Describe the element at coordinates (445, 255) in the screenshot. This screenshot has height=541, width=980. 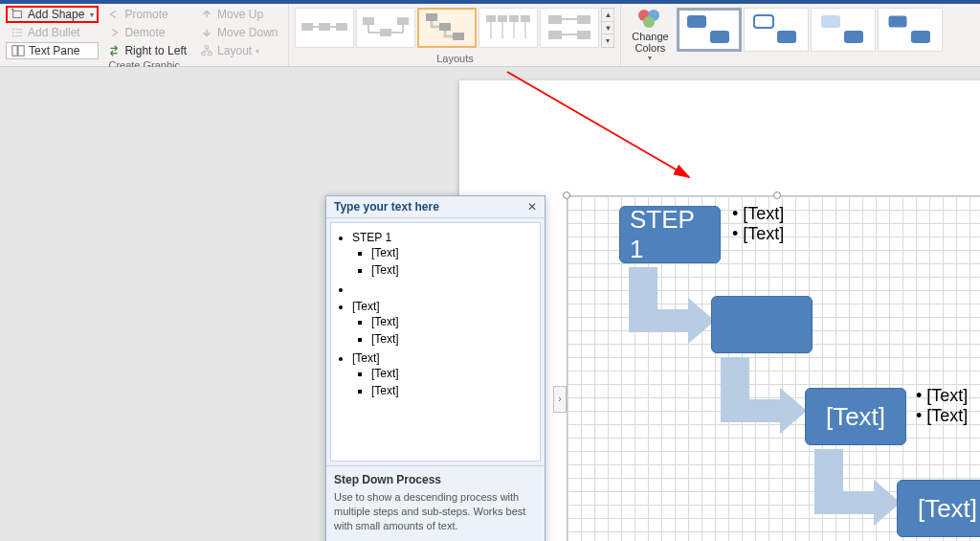
I see `text-pane-item: STEP 1[Text][Text]` at that location.